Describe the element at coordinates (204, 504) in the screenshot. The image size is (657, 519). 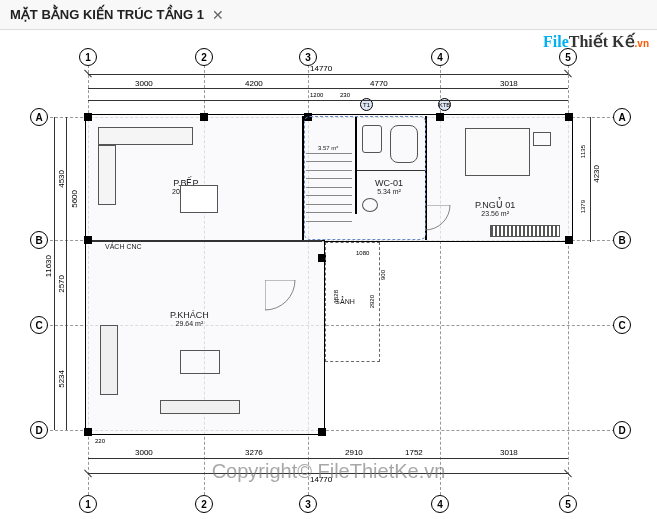
I see `grid-marker-2-bot: 2` at that location.